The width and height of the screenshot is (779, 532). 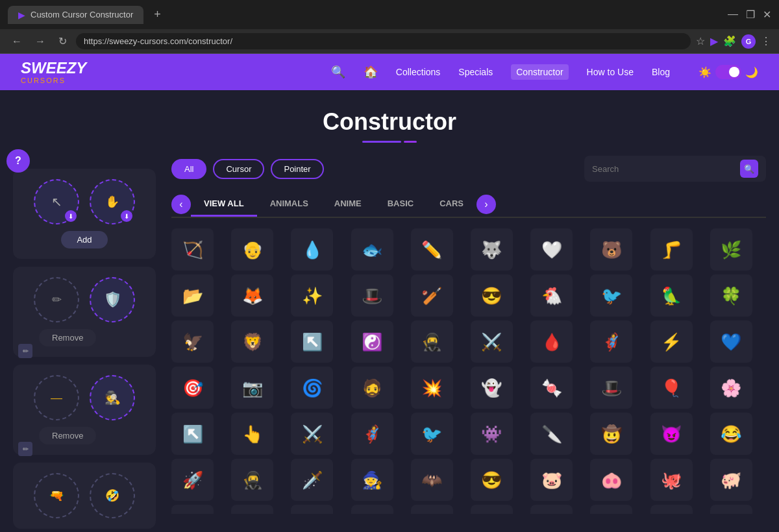 I want to click on cursor-slot-1b: ✋ ⬇, so click(x=112, y=202).